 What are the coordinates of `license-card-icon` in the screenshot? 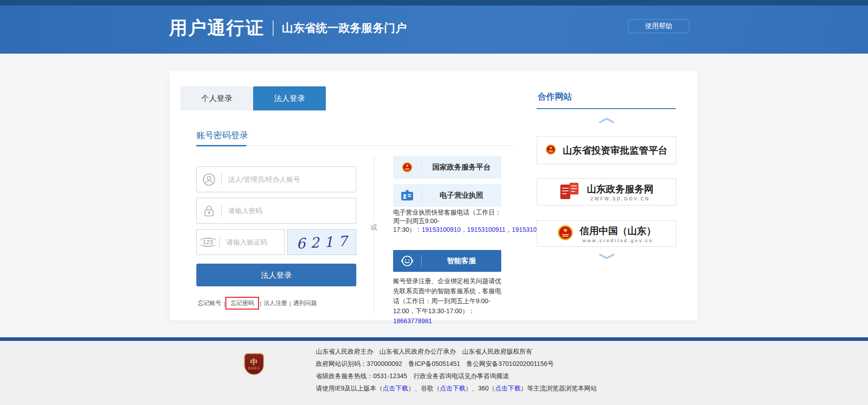 It's located at (407, 195).